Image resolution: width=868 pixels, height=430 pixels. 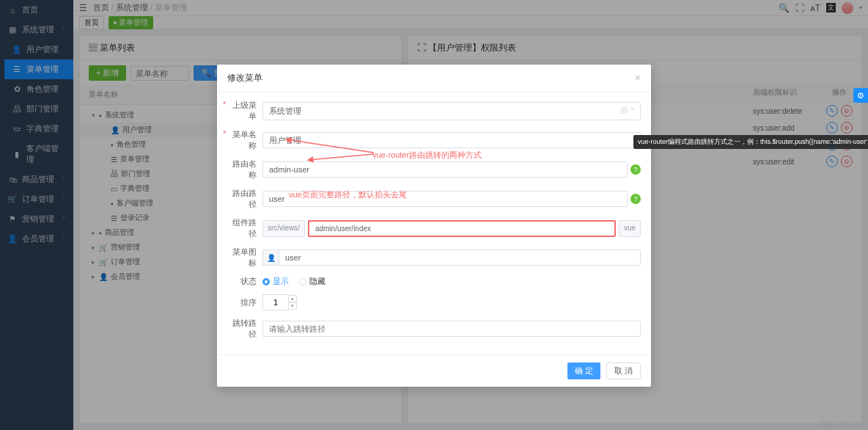 I want to click on label-route-name: 路由名称, so click(x=242, y=170).